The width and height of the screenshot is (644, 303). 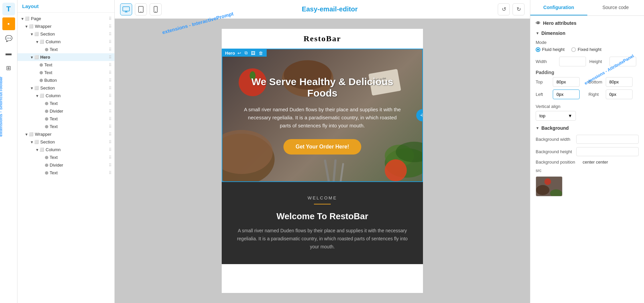 What do you see at coordinates (587, 170) in the screenshot?
I see `bg-src-row: src` at bounding box center [587, 170].